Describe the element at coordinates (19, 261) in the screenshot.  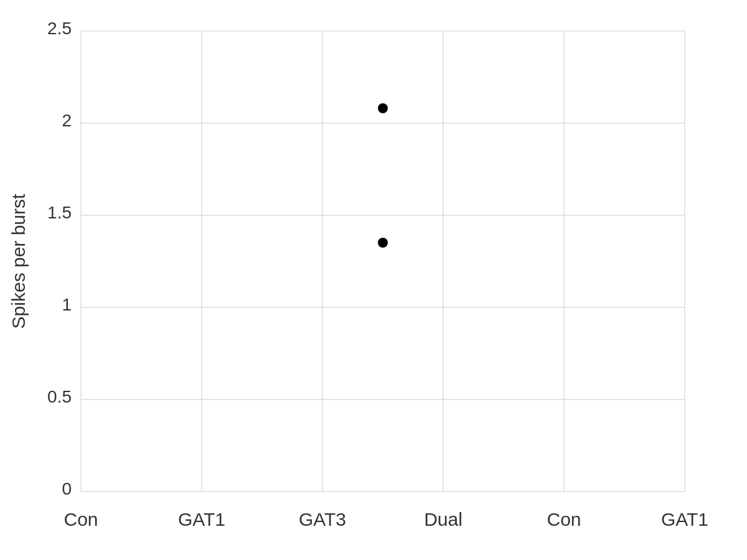
I see `y-axis-label: Spikes per burst` at that location.